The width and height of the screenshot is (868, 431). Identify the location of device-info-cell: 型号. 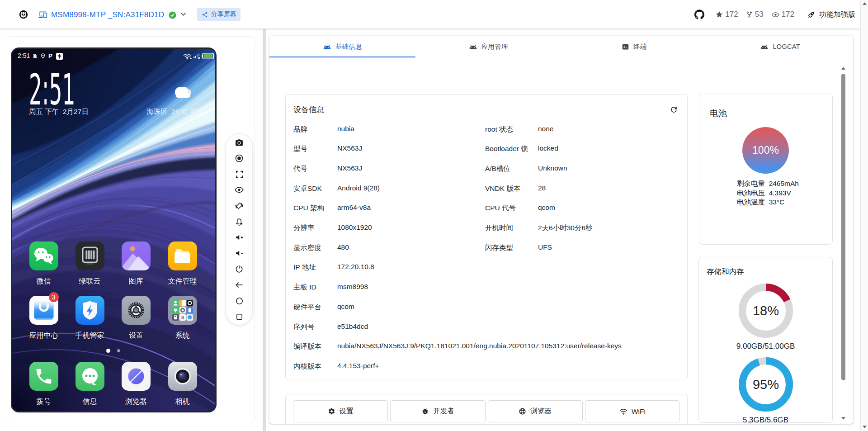
(300, 149).